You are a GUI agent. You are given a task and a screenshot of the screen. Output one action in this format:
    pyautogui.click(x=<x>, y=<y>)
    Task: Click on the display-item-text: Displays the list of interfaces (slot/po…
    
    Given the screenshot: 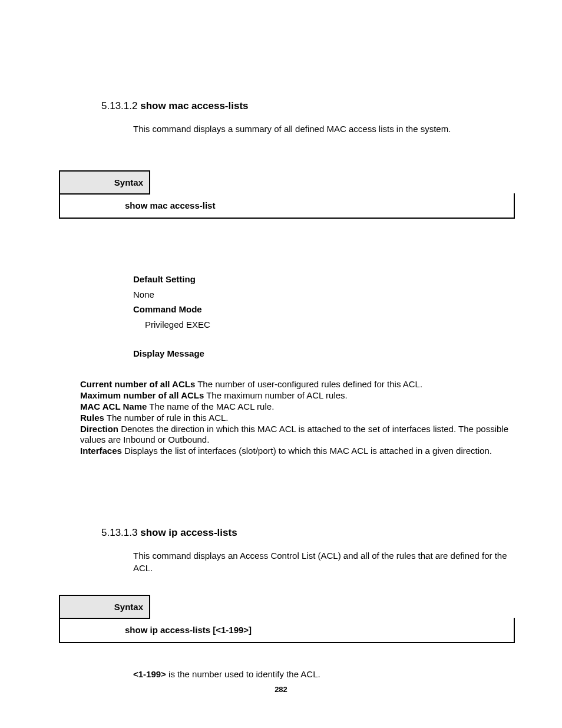 What is the action you would take?
    pyautogui.click(x=307, y=450)
    